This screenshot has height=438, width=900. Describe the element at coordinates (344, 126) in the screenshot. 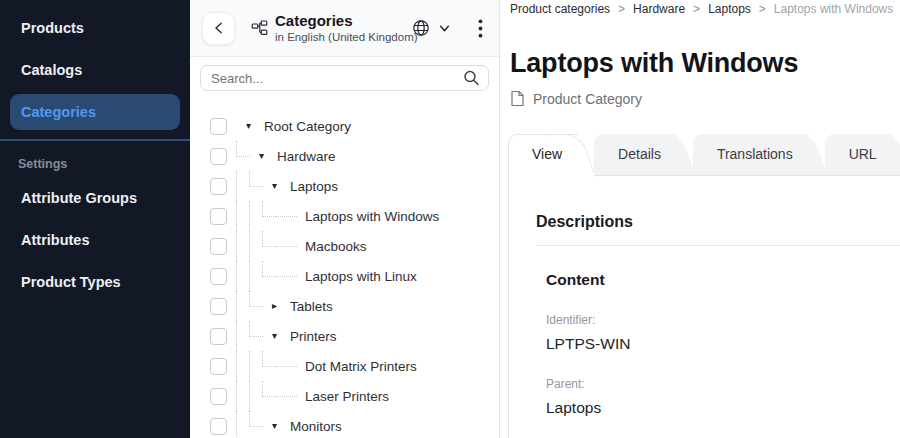

I see `tree-row-root-category: ▾Root Category` at that location.